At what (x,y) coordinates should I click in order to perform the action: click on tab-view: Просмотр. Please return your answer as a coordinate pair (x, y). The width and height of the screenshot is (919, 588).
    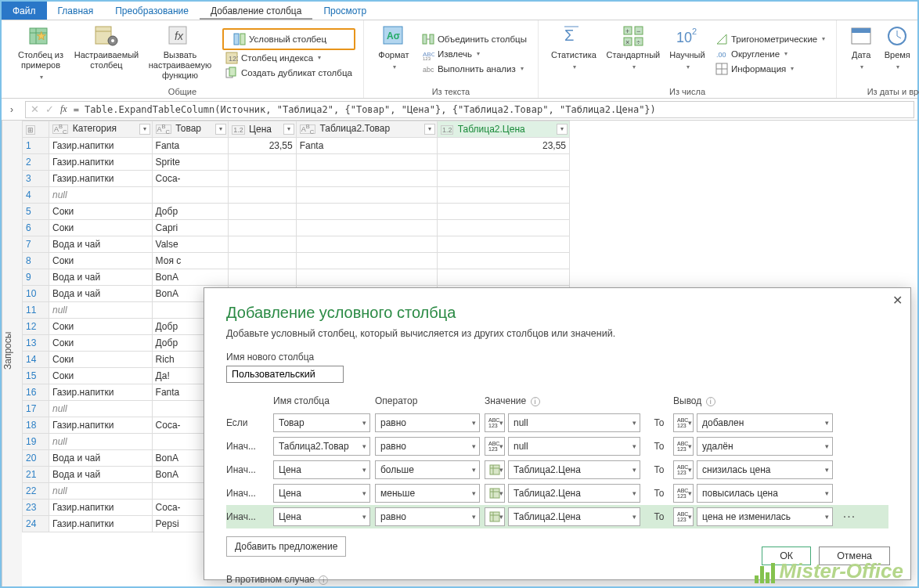
    Looking at the image, I should click on (344, 11).